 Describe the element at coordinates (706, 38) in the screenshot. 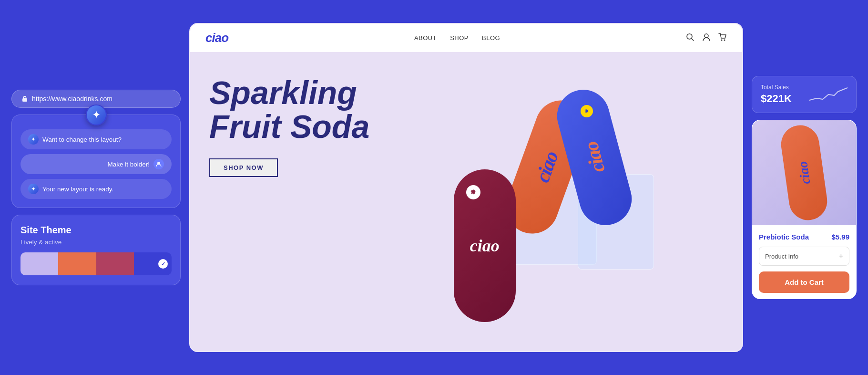

I see `nav-icons` at that location.